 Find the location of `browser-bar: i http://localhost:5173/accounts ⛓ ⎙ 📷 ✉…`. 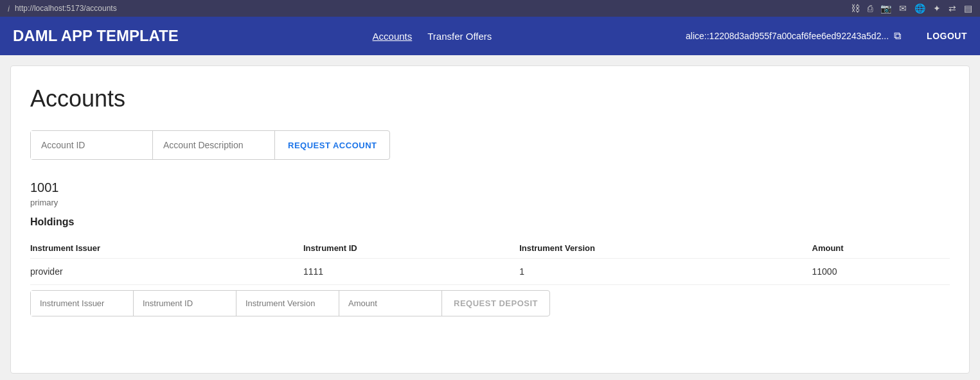

browser-bar: i http://localhost:5173/accounts ⛓ ⎙ 📷 ✉… is located at coordinates (490, 8).